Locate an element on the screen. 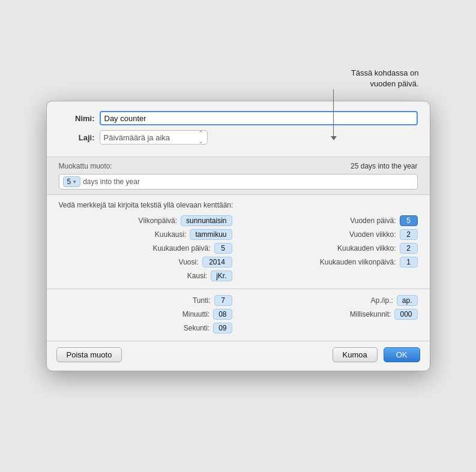 The image size is (476, 472). field-row-kuukausi: Kuukausi: tammikuu is located at coordinates (145, 235).